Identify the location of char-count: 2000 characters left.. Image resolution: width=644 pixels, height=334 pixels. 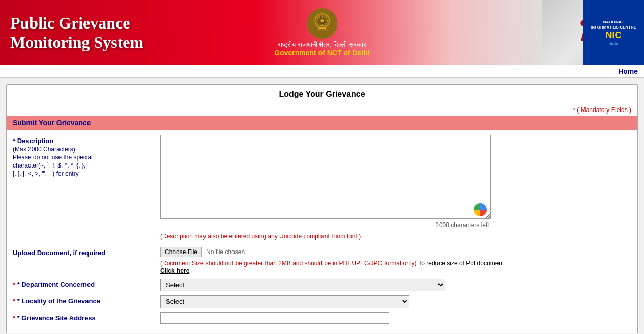
(326, 225).